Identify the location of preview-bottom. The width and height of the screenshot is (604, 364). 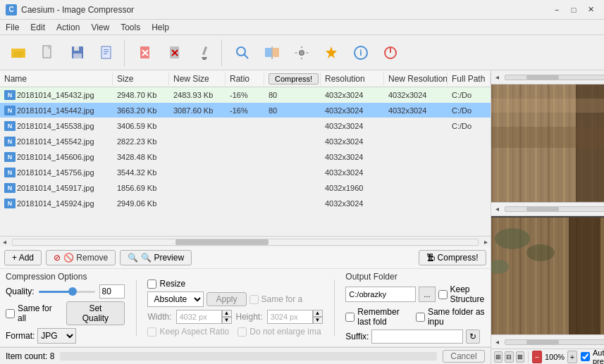
(548, 276).